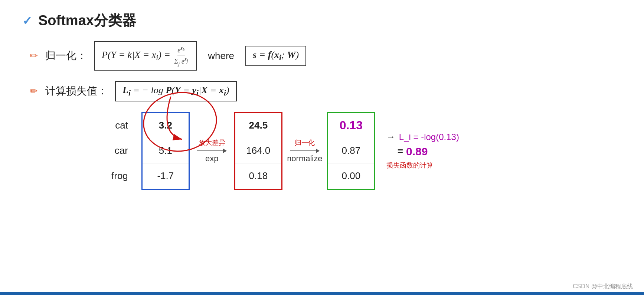  What do you see at coordinates (351, 151) in the screenshot?
I see `prob-car: 0.87` at bounding box center [351, 151].